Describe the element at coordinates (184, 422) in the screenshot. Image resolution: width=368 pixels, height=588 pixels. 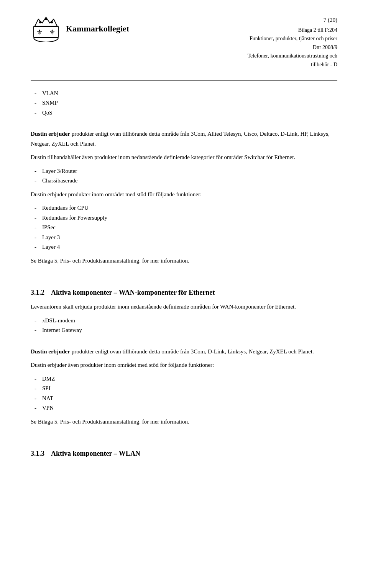
I see `bilaga5-text2: Se Bilaga 5, Pris- och Produktsammanstäl…` at that location.